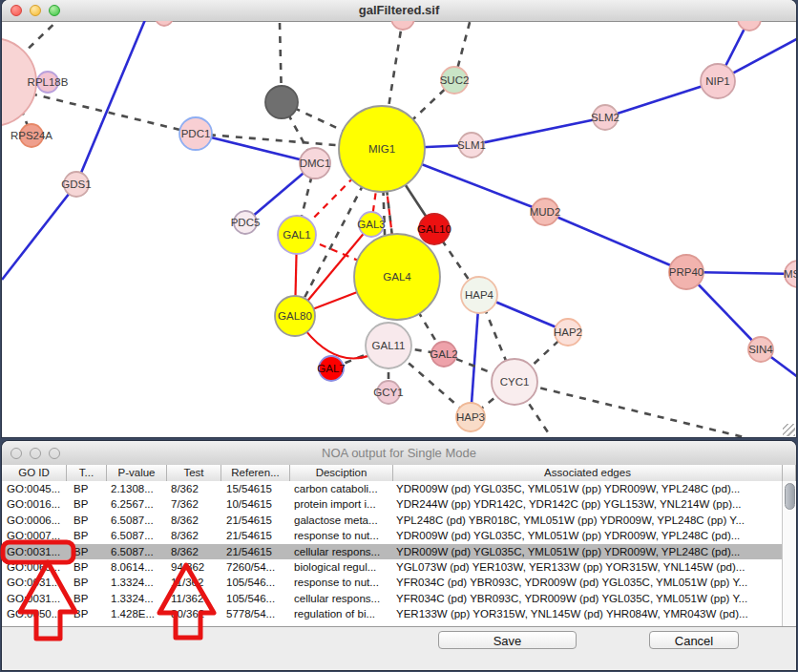 The height and width of the screenshot is (672, 798). Describe the element at coordinates (788, 554) in the screenshot. I see `vertical-scrollbar` at that location.